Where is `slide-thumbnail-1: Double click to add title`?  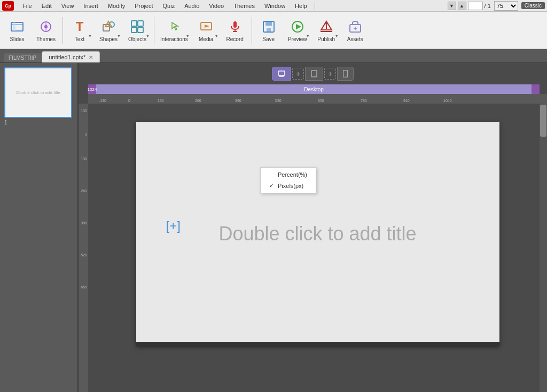
slide-thumbnail-1: Double click to add title is located at coordinates (38, 93).